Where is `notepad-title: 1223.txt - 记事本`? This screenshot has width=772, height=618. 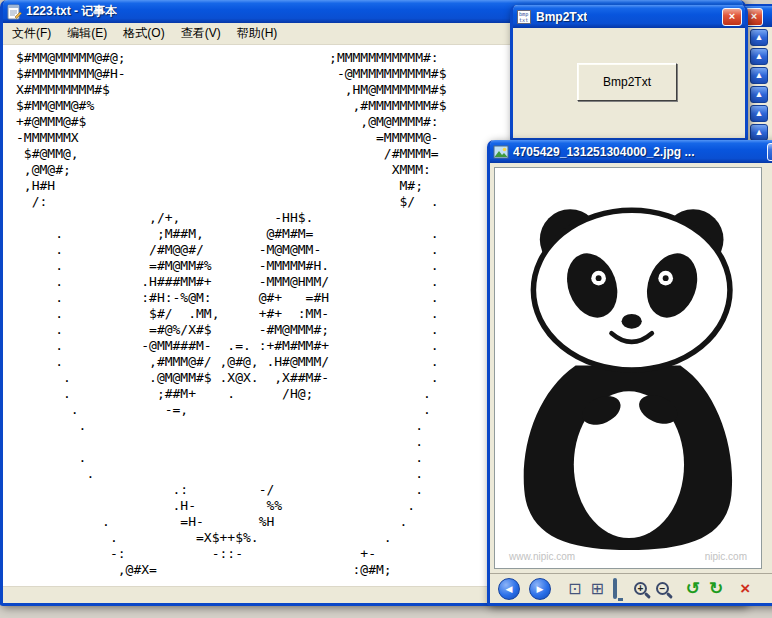
notepad-title: 1223.txt - 记事本 is located at coordinates (72, 12).